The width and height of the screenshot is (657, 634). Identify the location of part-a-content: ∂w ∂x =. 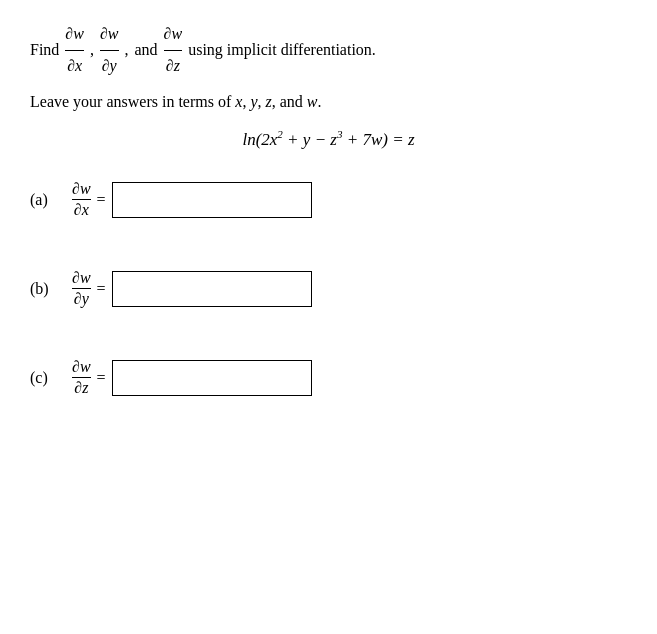
(192, 200).